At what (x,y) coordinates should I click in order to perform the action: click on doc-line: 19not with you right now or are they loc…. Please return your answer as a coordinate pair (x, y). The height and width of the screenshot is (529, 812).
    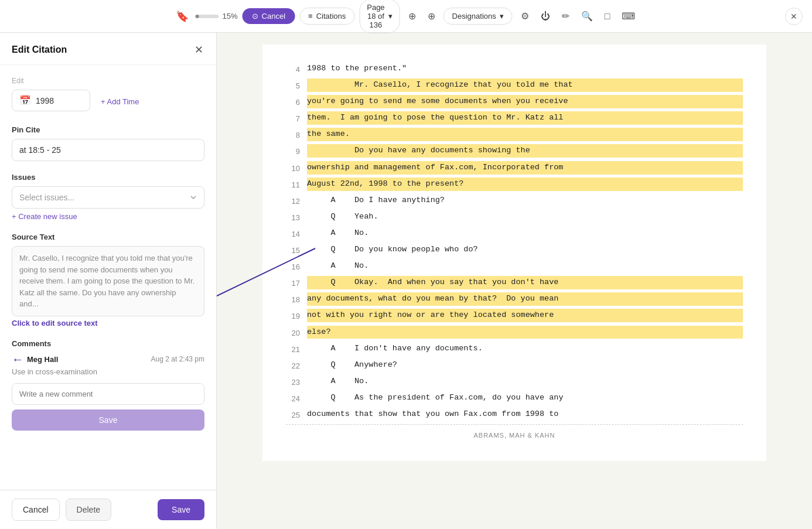
    Looking at the image, I should click on (514, 316).